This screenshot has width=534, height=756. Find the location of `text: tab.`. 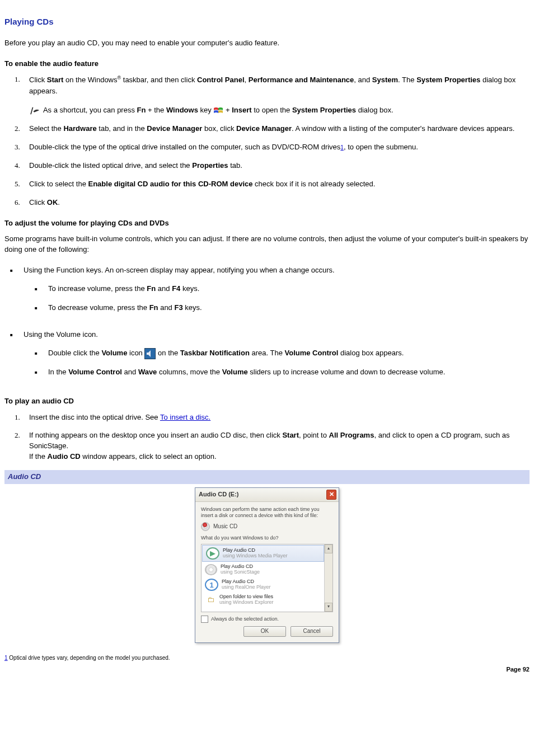

text: tab. is located at coordinates (235, 166).